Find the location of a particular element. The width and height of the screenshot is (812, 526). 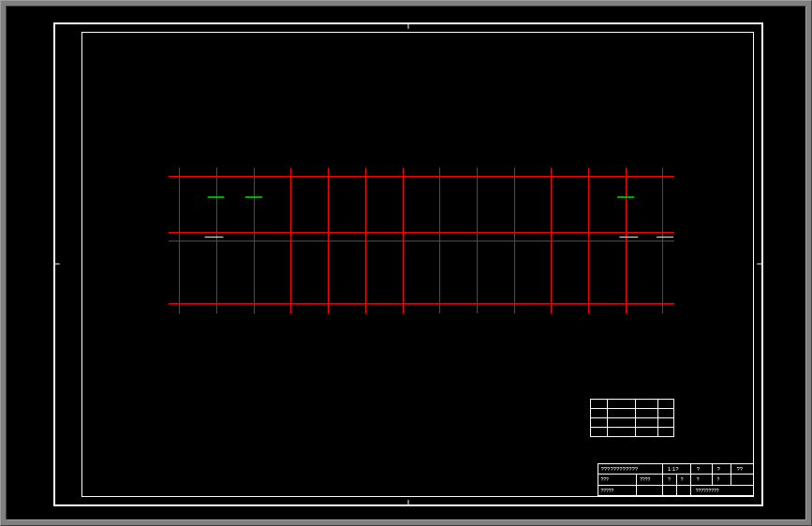

right2-col2: ? is located at coordinates (719, 479).